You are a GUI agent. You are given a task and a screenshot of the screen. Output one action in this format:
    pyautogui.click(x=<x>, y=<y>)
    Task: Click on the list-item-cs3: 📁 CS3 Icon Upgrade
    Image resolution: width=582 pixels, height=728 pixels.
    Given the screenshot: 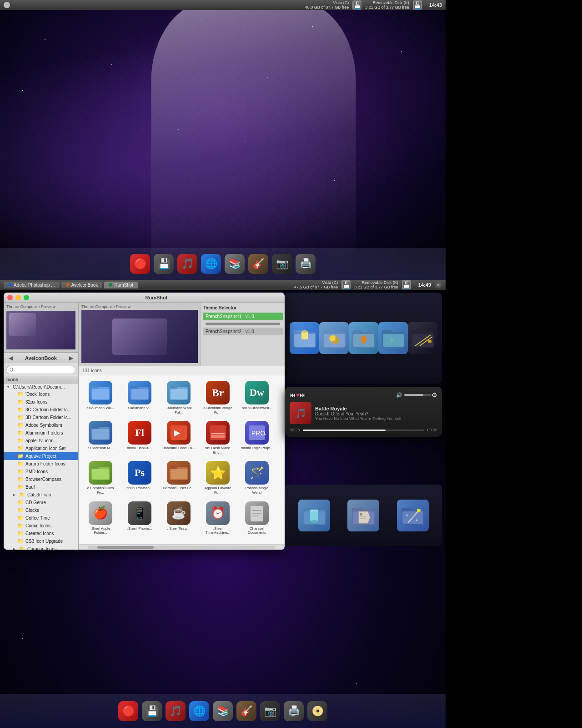 What is the action you would take?
    pyautogui.click(x=41, y=541)
    